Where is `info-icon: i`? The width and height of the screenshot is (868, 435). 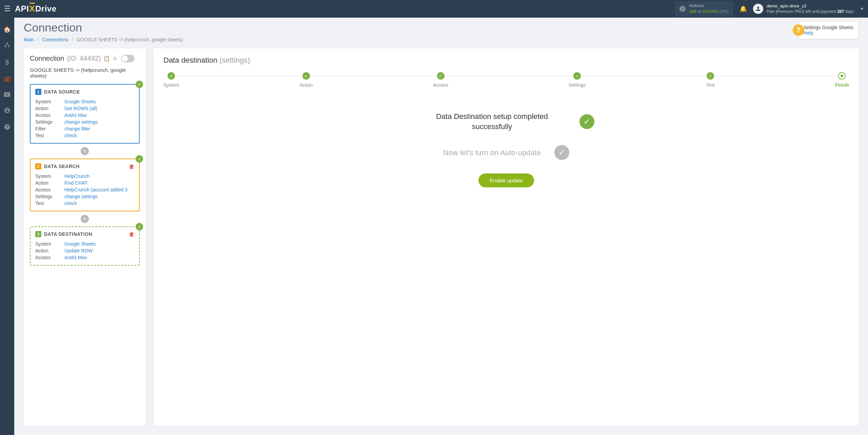
info-icon: i is located at coordinates (683, 9).